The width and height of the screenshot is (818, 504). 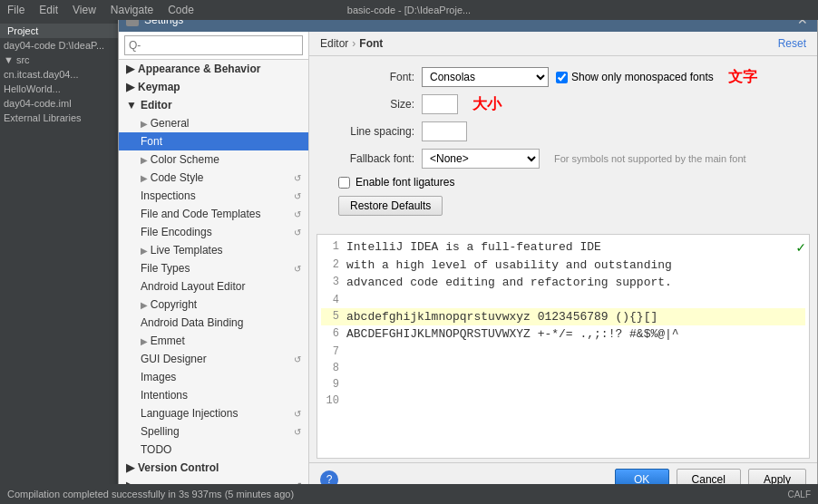 I want to click on menu-file: File, so click(x=16, y=10).